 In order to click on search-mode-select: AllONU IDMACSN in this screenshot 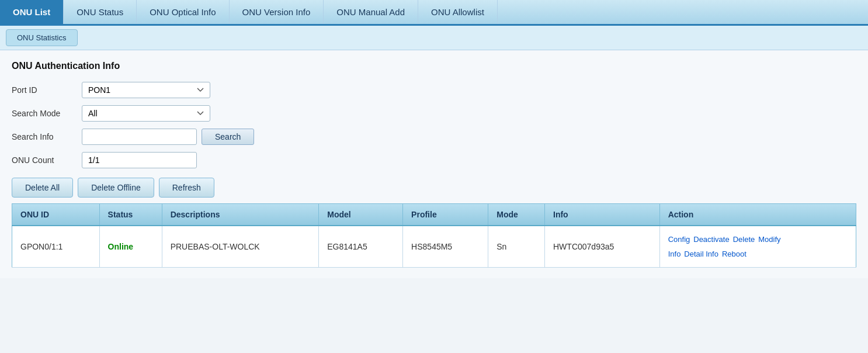, I will do `click(146, 113)`.